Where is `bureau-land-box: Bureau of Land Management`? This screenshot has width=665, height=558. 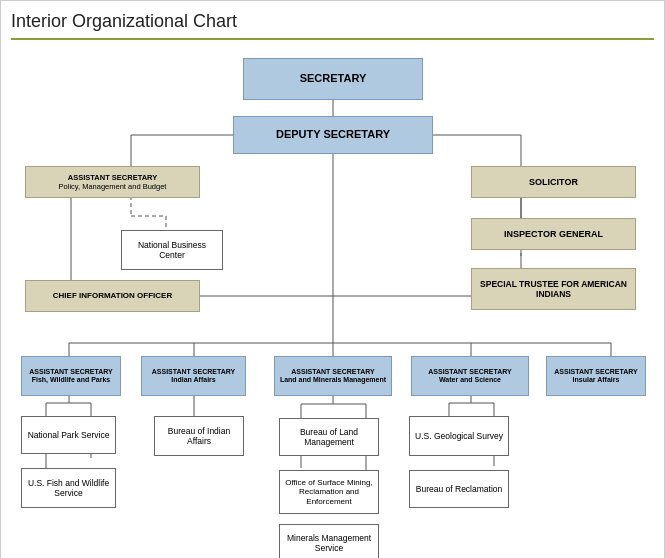 bureau-land-box: Bureau of Land Management is located at coordinates (329, 437).